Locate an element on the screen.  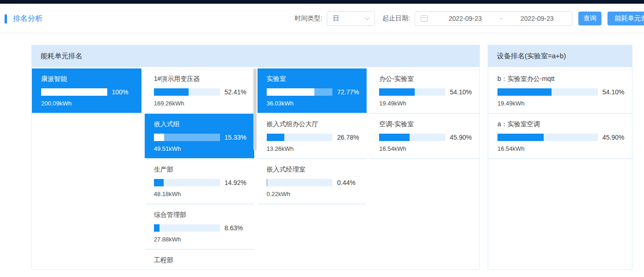
percent-value: 0.44% is located at coordinates (349, 183).